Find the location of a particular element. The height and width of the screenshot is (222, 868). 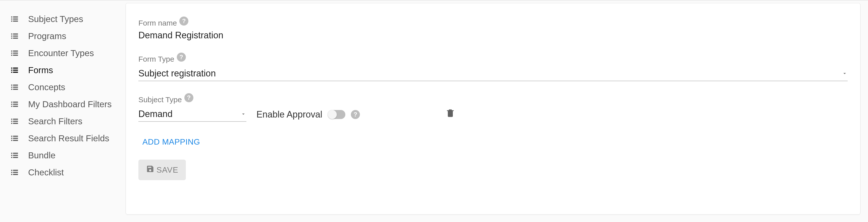

sidebar-item-bundle: Bundle is located at coordinates (63, 155).